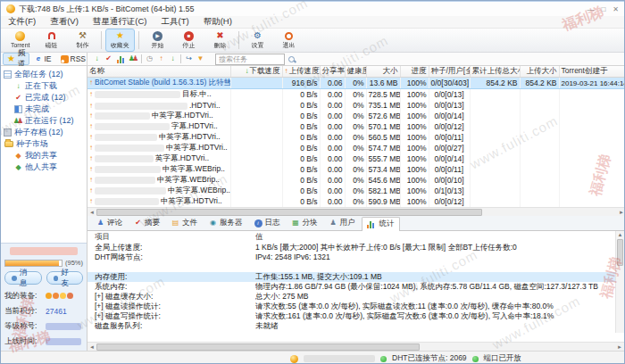 The width and height of the screenshot is (625, 364). Describe the element at coordinates (356, 170) in the screenshot. I see `task-row: ↑中英字幕.WEBrip..0 B/s0.000%573.4 MB100%0/0…` at that location.